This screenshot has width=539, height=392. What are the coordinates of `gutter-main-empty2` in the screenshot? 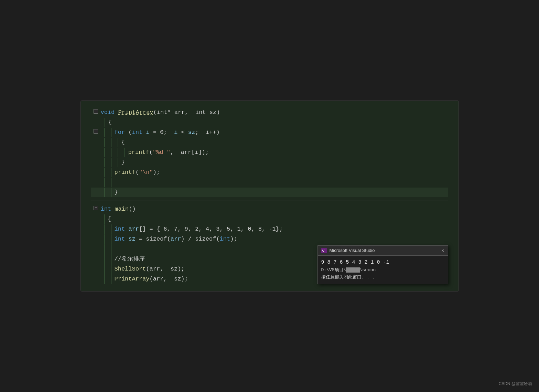 It's located at (96, 225).